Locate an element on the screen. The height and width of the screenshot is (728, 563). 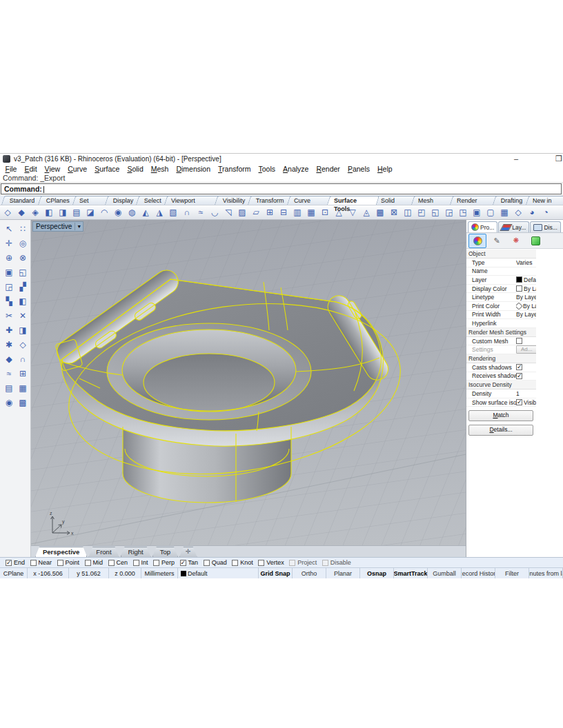
status-pane-planar: Planar is located at coordinates (344, 574).